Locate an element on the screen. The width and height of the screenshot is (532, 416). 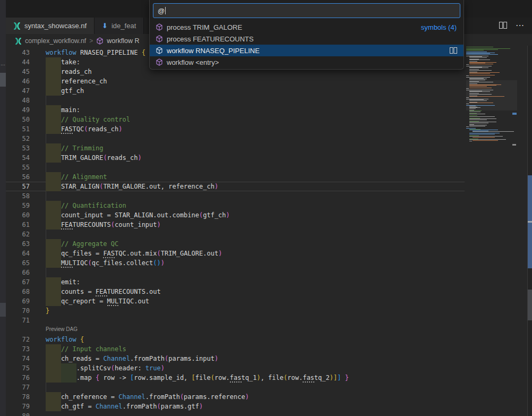
code-line: 53// Trimming is located at coordinates (235, 148).